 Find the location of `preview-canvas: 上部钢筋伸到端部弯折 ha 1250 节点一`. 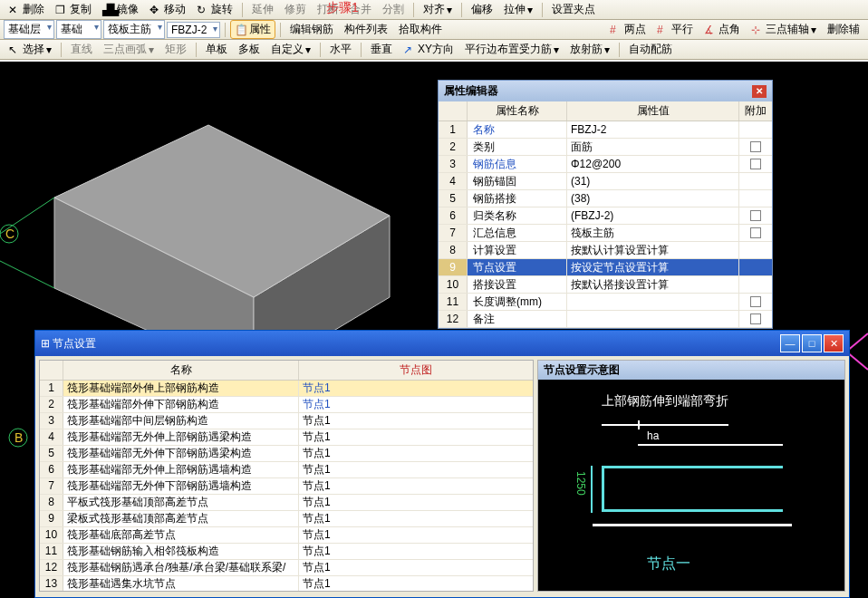

preview-canvas: 上部钢筋伸到端部弯折 ha 1250 节点一 is located at coordinates (691, 487).